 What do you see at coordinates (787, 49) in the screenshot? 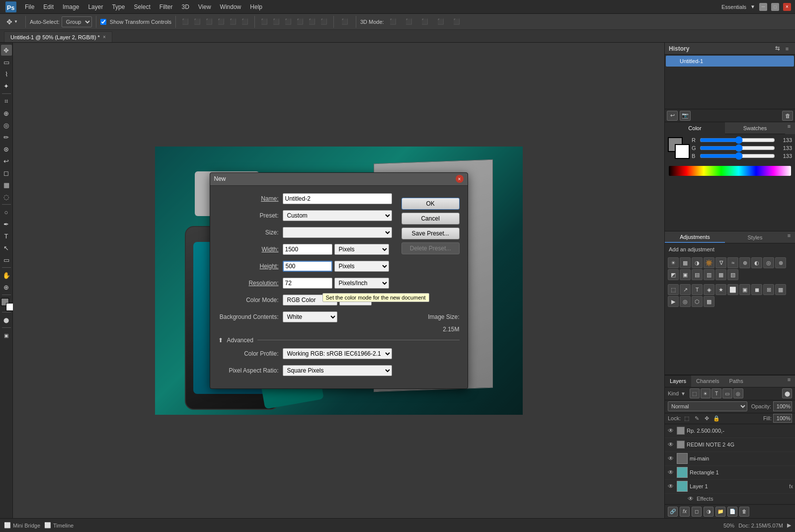
I see `history-menu-icon: ≡` at bounding box center [787, 49].